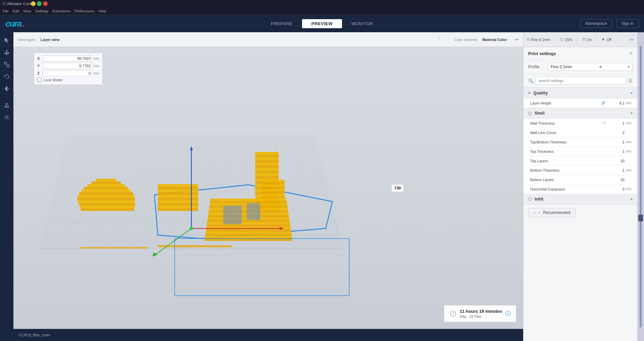 This screenshot has width=644, height=341. Describe the element at coordinates (363, 24) in the screenshot. I see `nav-monitor: MONITOR` at that location.